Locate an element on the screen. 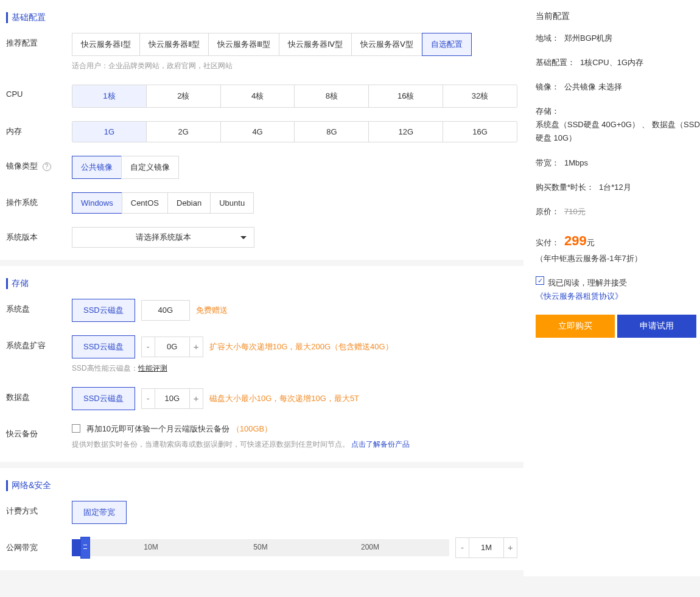  data-disk-stepper: - 10G + is located at coordinates (172, 399).